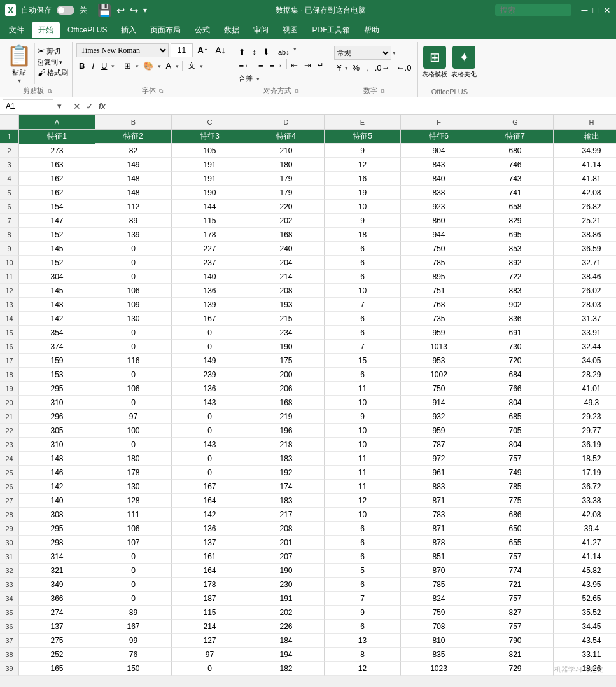 The image size is (616, 687). I want to click on underline-btn: U, so click(104, 66).